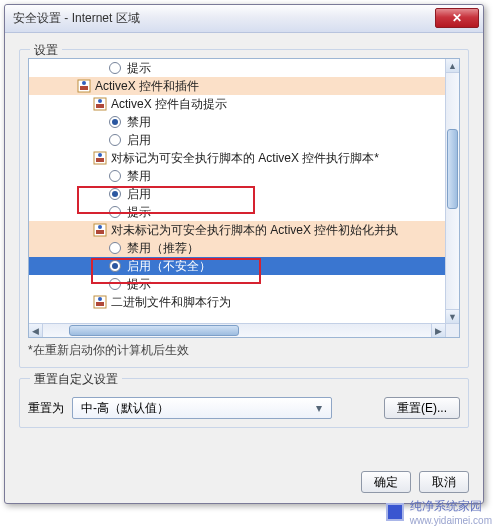 This screenshot has height=528, width=500. What do you see at coordinates (244, 19) in the screenshot?
I see `titlebar: 安全设置 - Internet 区域 ✕` at bounding box center [244, 19].